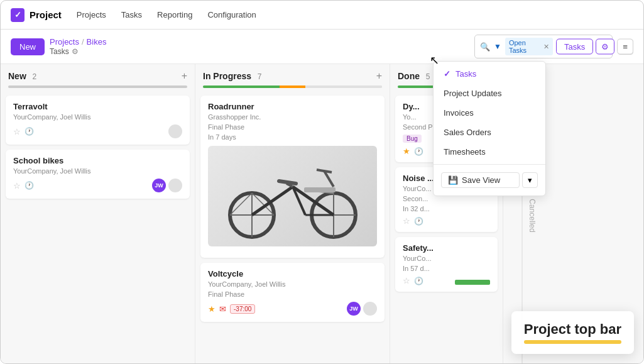 The height and width of the screenshot is (364, 644). What do you see at coordinates (98, 161) in the screenshot?
I see `card-school-bikes-title: School bikes` at bounding box center [98, 161].